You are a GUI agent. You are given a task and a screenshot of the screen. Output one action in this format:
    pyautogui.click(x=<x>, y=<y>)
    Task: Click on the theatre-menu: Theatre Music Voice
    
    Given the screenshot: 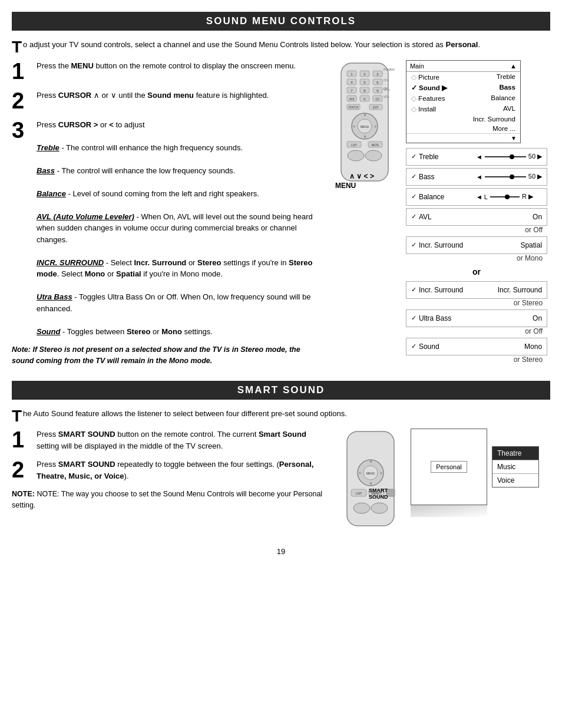 What is the action you would take?
    pyautogui.click(x=515, y=467)
    